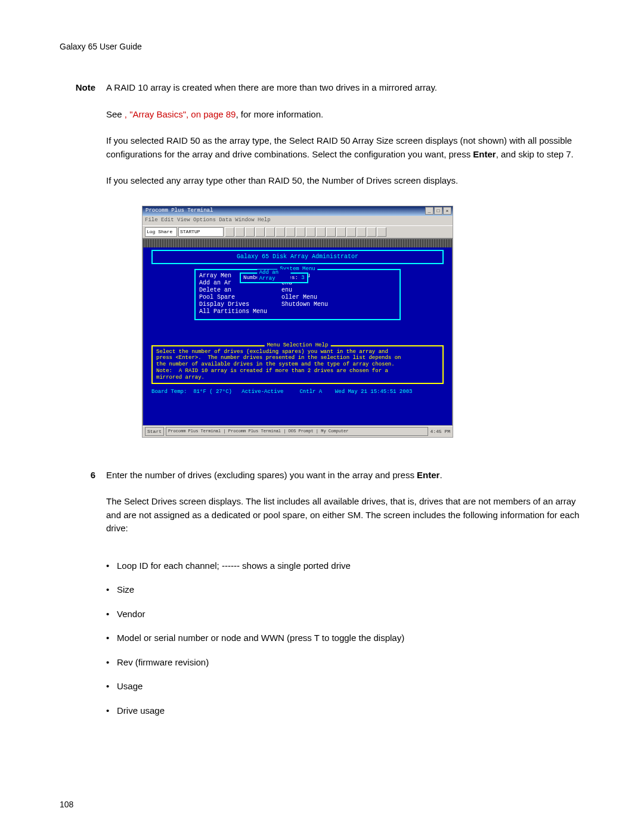 Image resolution: width=644 pixels, height=833 pixels. I want to click on raid50-text-b: , and skip to step 7., so click(535, 154).